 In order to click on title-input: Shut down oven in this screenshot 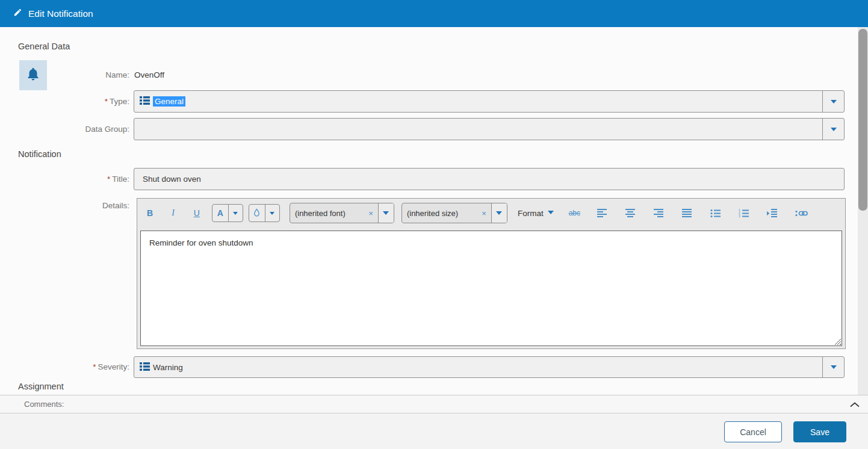, I will do `click(489, 179)`.